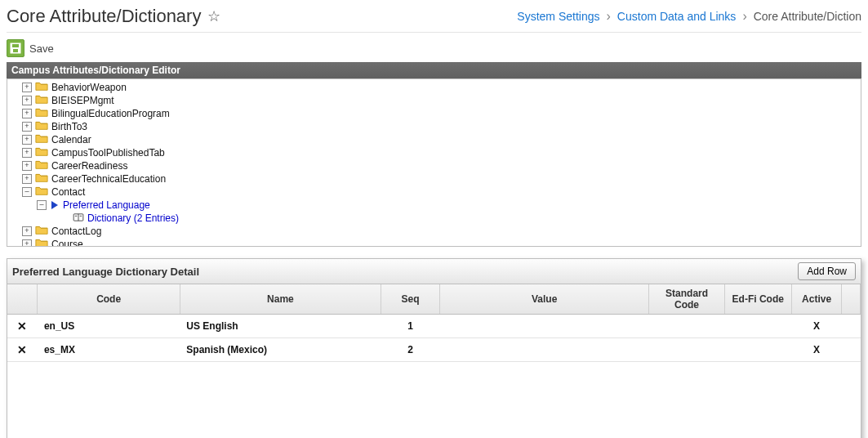  I want to click on tree-item-label: Dictionary (2 Entries), so click(133, 218).